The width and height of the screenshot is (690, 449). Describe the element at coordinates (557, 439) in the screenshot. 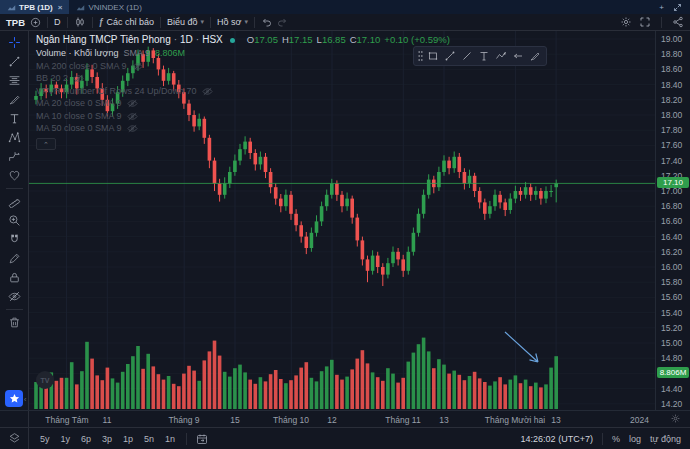

I see `clock: 14:26:02 (UTC+7)` at that location.